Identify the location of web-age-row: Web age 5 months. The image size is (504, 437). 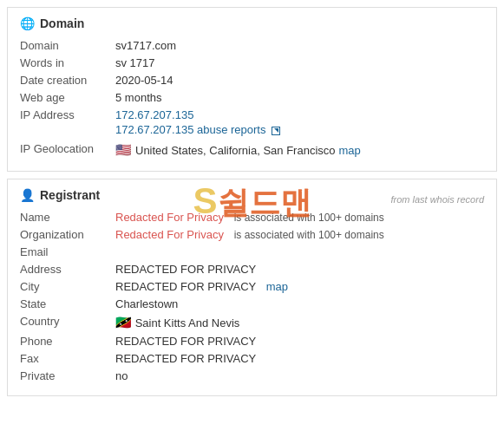
(252, 97).